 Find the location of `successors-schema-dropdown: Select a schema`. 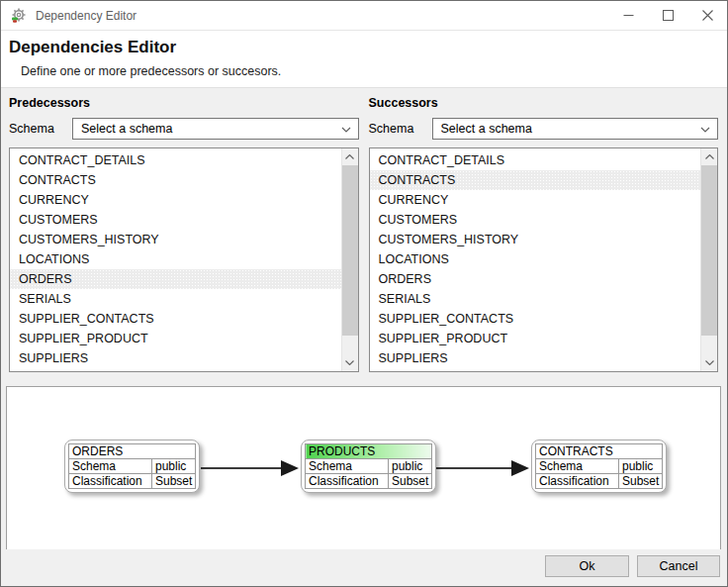

successors-schema-dropdown: Select a schema is located at coordinates (576, 129).